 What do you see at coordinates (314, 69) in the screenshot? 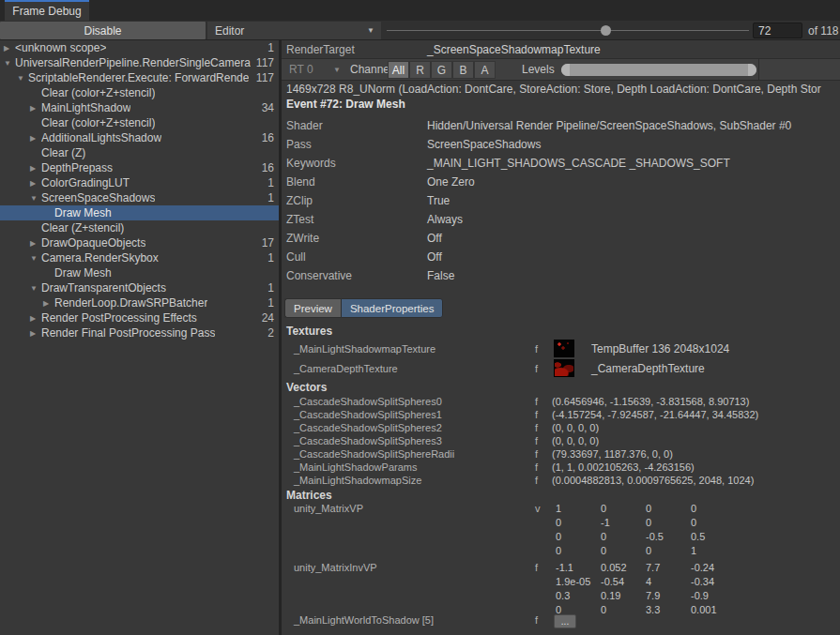
I see `rt-index-dropdown: RT 0 ▼` at bounding box center [314, 69].